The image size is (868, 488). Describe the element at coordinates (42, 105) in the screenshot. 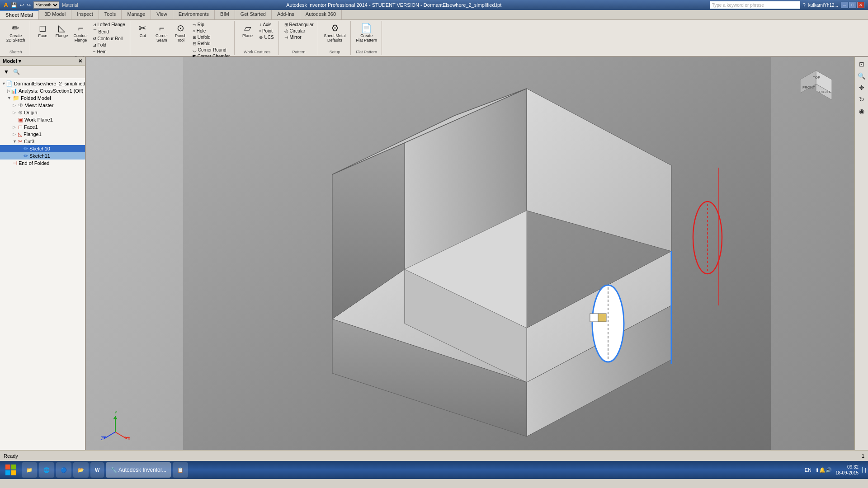

I see `tree-item-view-master: ▷ 👁 View: Master` at that location.